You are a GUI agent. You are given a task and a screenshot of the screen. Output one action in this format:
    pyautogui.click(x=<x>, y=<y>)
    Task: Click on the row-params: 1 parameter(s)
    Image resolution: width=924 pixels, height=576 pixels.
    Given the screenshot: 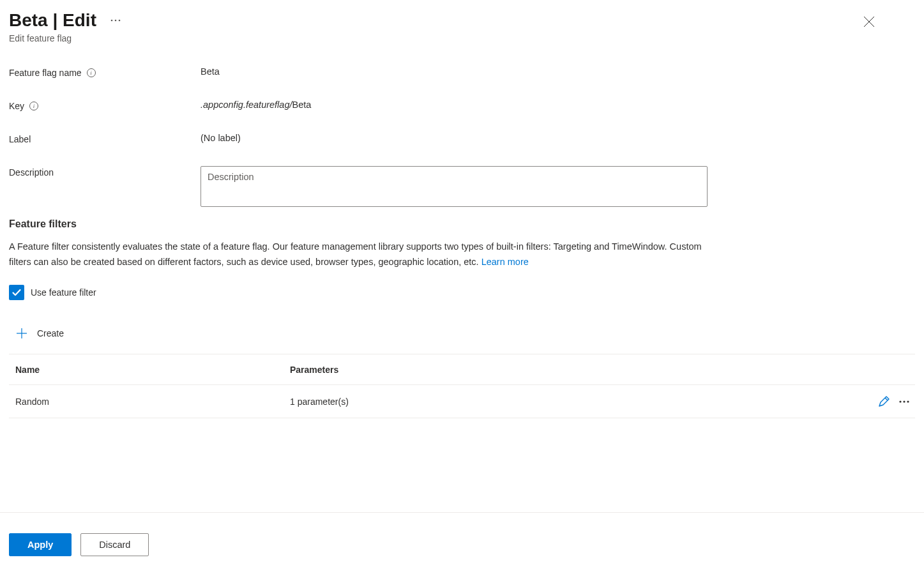 What is the action you would take?
    pyautogui.click(x=564, y=402)
    